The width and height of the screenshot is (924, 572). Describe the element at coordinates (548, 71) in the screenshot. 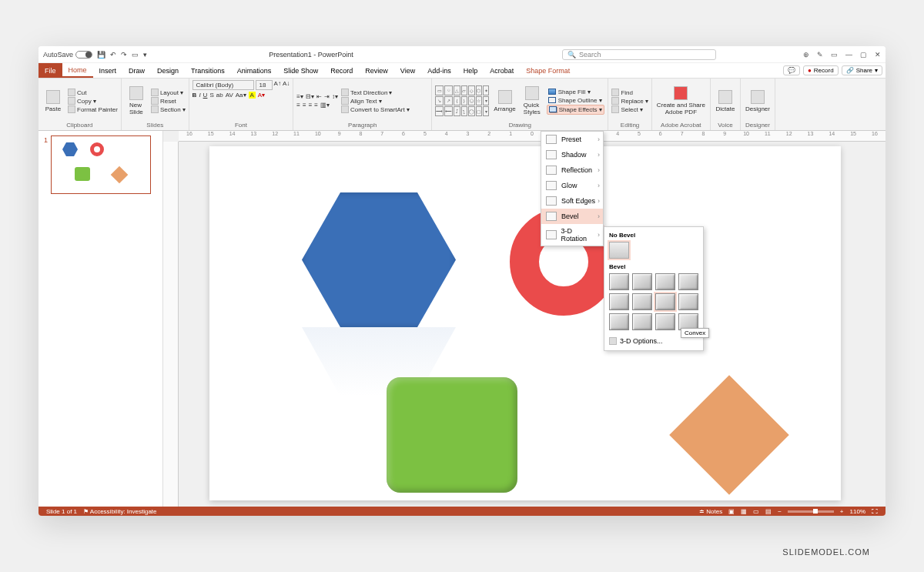

I see `tab-shape-format: Shape Format` at that location.